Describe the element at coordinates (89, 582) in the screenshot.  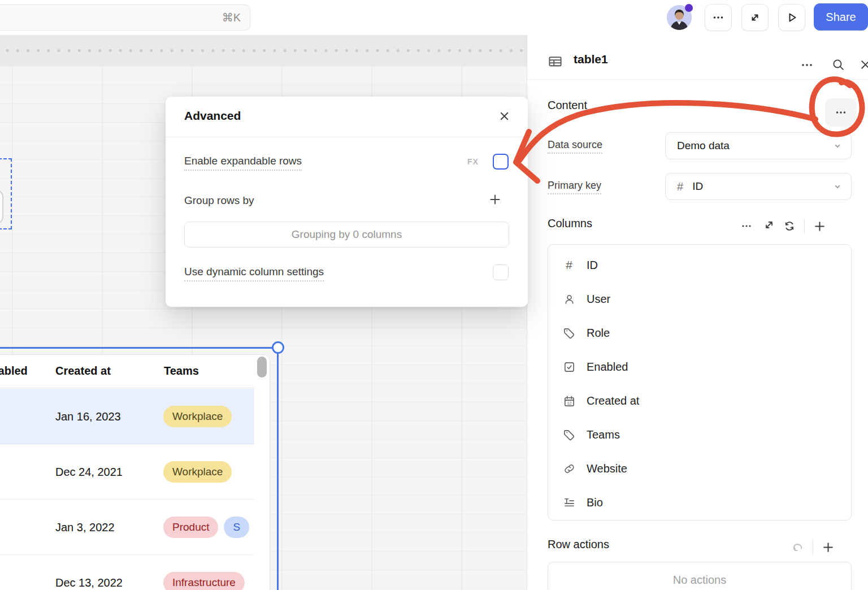
I see `created-at-cell: Dec 13, 2022` at that location.